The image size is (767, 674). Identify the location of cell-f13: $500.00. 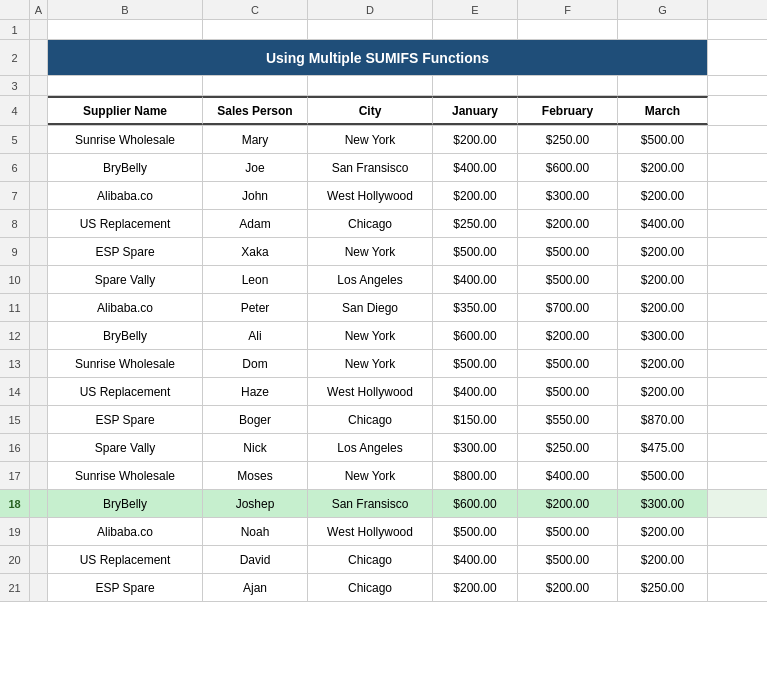
(568, 364).